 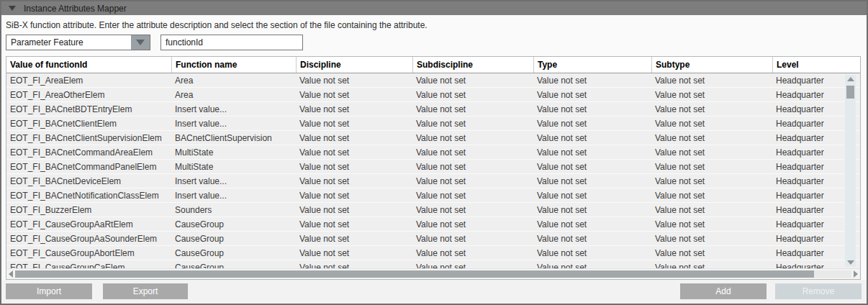 I want to click on table-cell: EOT_FI_CauseGroupAaRtElem, so click(x=89, y=224).